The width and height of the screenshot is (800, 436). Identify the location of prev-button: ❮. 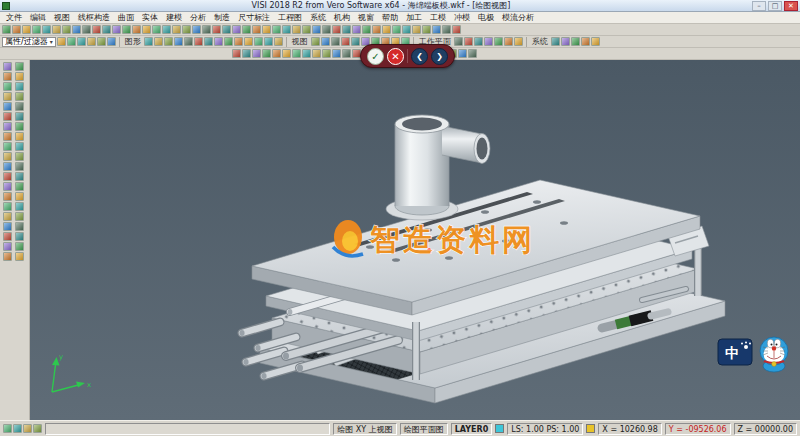
(420, 56).